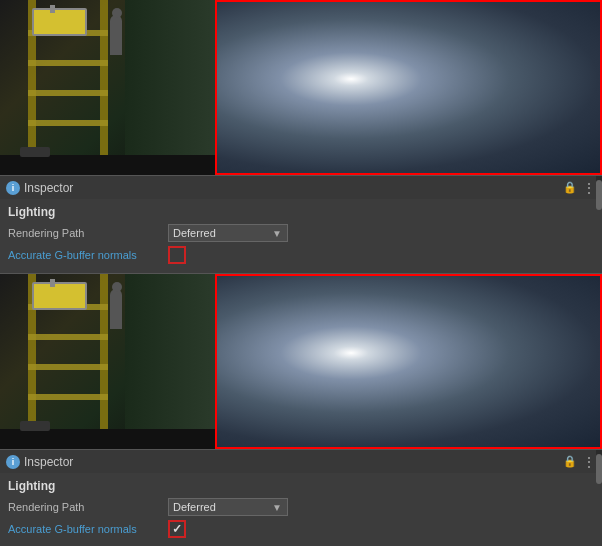  Describe the element at coordinates (599, 462) in the screenshot. I see `scrollbar-track-bottom` at that location.